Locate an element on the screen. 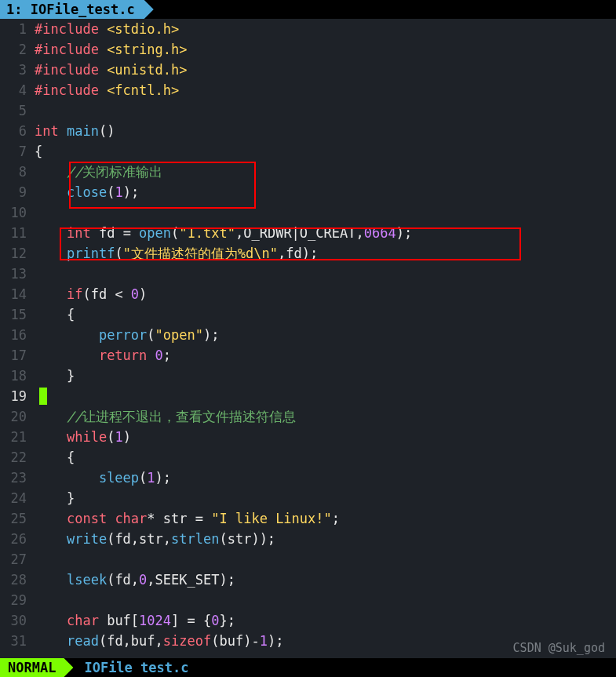  open-flags: ,O_RDWR|O_CREAT, is located at coordinates (300, 233).